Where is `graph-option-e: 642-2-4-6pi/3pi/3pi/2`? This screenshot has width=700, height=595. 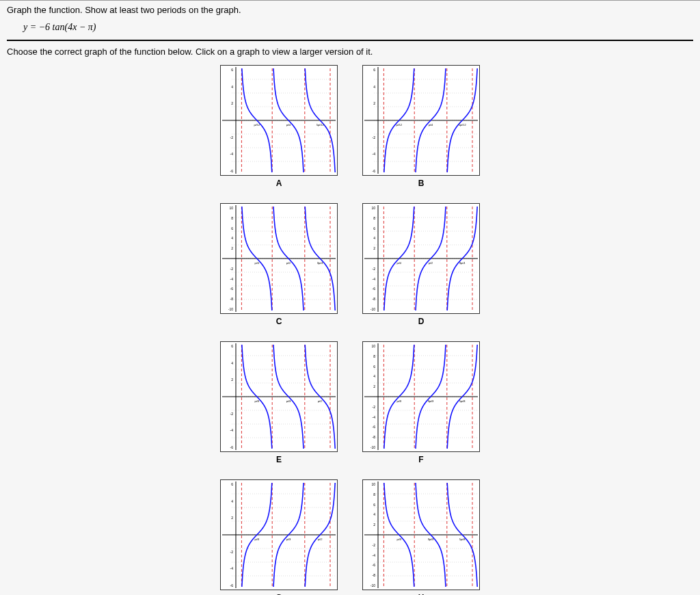 graph-option-e: 642-2-4-6pi/3pi/3pi/2 is located at coordinates (279, 397).